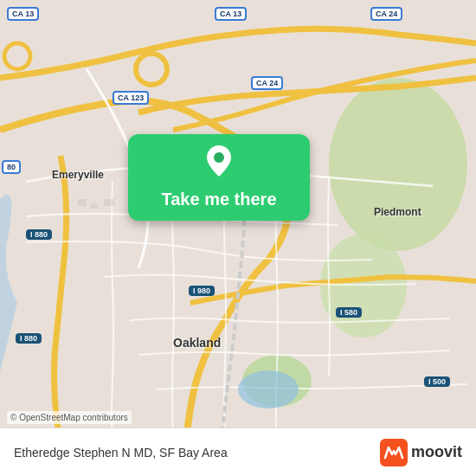 This screenshot has width=476, height=476. What do you see at coordinates (436, 452) in the screenshot?
I see `moovit-brand-text: moovit` at bounding box center [436, 452].